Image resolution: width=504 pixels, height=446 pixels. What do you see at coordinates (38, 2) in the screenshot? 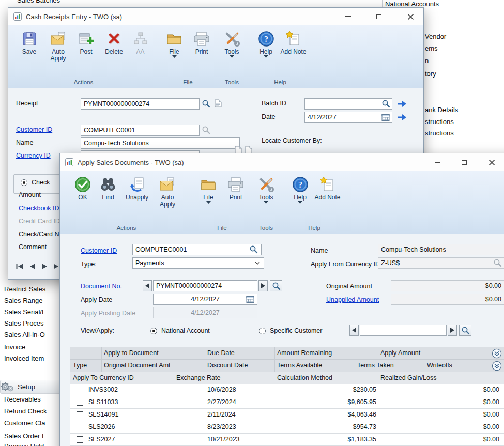
I see `nav-item-sales-batches: Sales Batches` at bounding box center [38, 2].